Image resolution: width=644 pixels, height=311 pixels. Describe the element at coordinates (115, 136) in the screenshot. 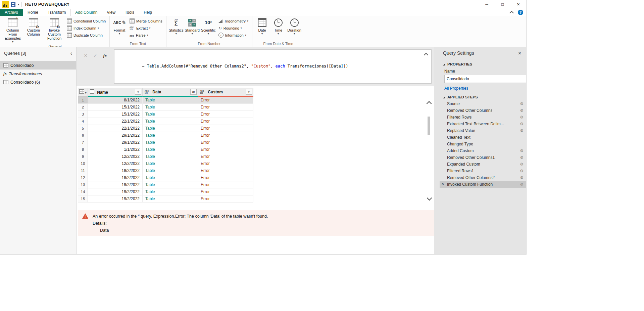

I see `cell-name-value: 29/1/2022` at that location.